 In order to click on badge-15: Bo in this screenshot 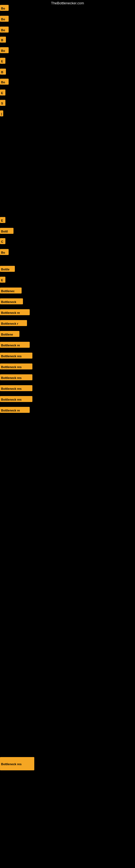, I will do `click(4, 252)`.